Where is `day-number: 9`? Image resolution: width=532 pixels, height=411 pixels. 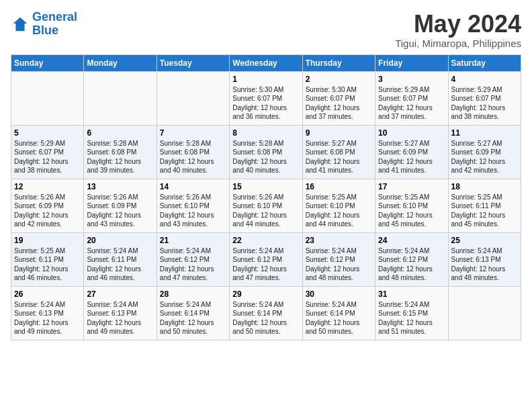
day-number: 9 is located at coordinates (339, 133).